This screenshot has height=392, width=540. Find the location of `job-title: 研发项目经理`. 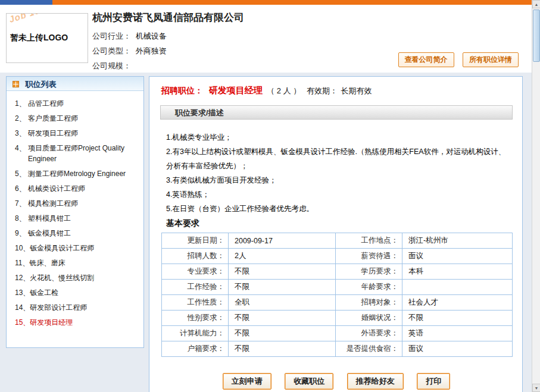

job-title: 研发项目经理 is located at coordinates (236, 90).